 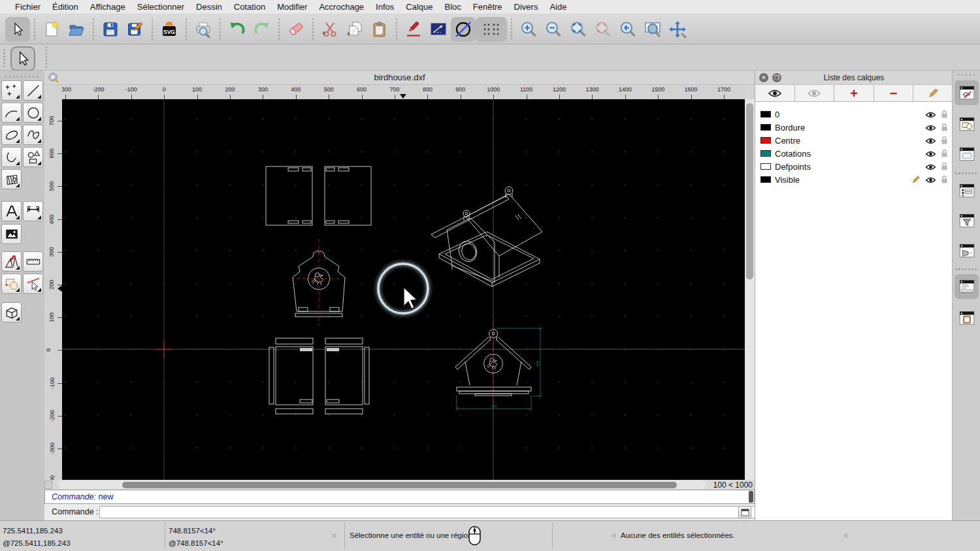 What do you see at coordinates (341, 7) in the screenshot?
I see `menu-accrochage: Accrochage` at bounding box center [341, 7].